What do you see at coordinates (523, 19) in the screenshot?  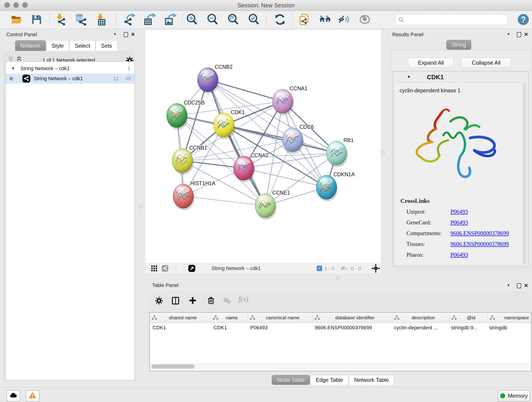 I see `help-icon: ?` at bounding box center [523, 19].